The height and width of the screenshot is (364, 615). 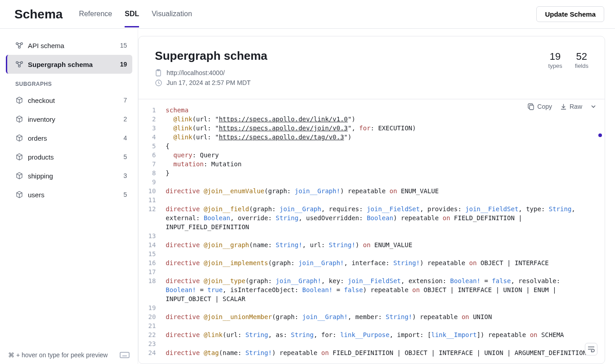 What do you see at coordinates (158, 83) in the screenshot?
I see `clock-icon` at bounding box center [158, 83].